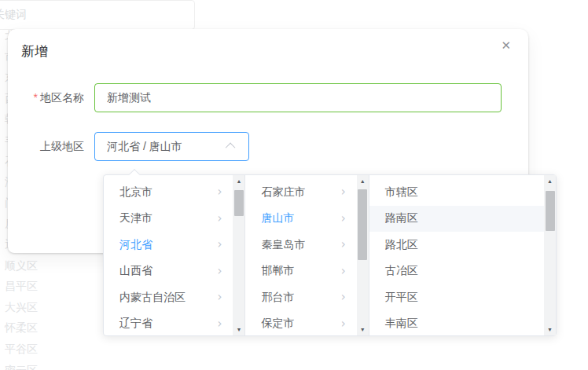  Describe the element at coordinates (462, 255) in the screenshot. I see `cascader-column-district: 市辖区路南区路北区古冶区开平区丰南区▲▼` at that location.